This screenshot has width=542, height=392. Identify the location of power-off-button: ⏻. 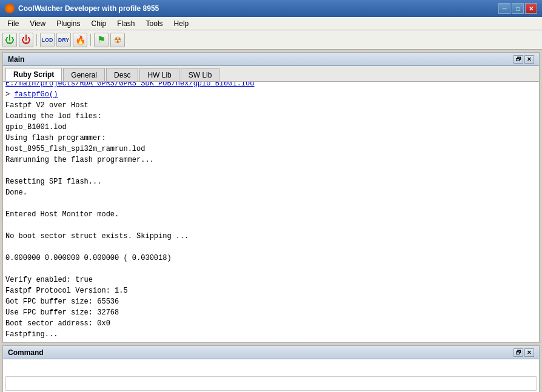
(26, 40).